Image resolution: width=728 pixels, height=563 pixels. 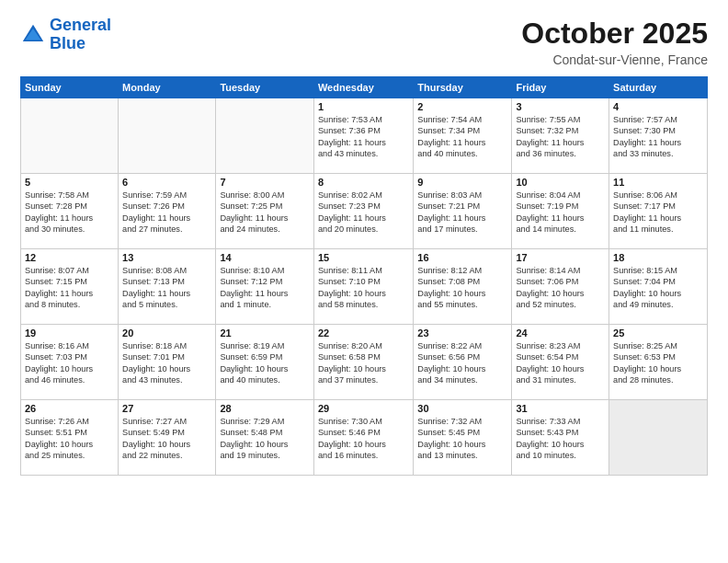 I want to click on day-number: 18, so click(x=658, y=258).